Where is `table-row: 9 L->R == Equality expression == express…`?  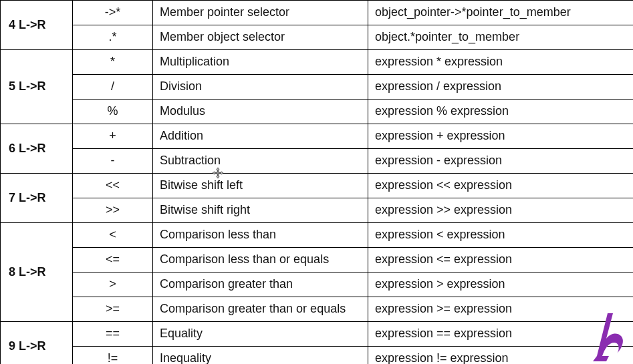
table-row: 9 L->R == Equality expression == express… is located at coordinates (317, 334).